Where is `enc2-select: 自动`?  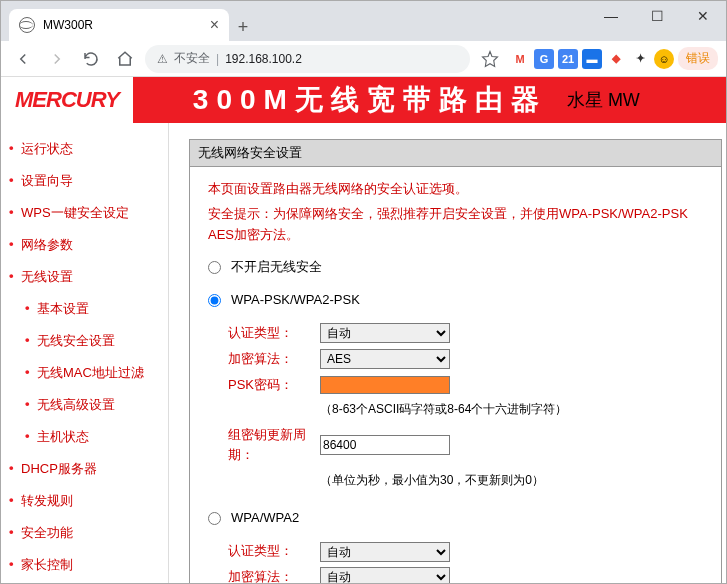 enc2-select: 自动 is located at coordinates (385, 575).